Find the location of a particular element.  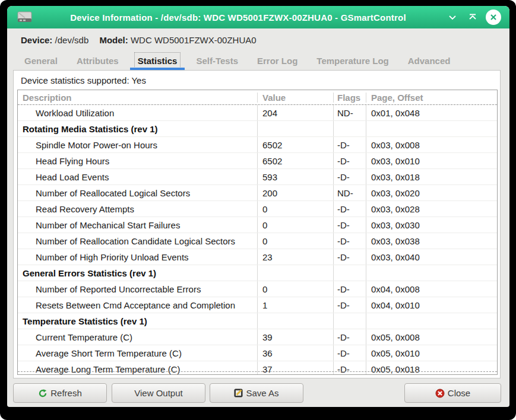

column-header-value: Value is located at coordinates (295, 97).